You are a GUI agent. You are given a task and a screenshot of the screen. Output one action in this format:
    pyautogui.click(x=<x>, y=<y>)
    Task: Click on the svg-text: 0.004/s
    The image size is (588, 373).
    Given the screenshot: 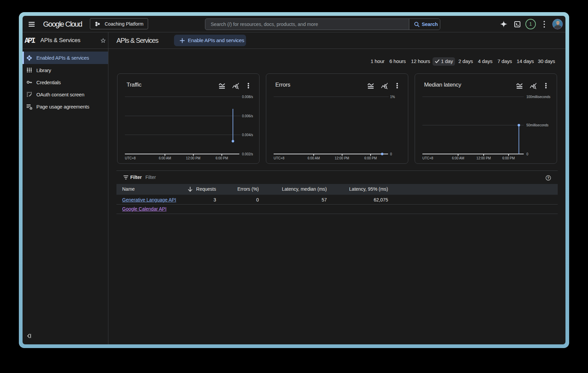 What is the action you would take?
    pyautogui.click(x=248, y=135)
    